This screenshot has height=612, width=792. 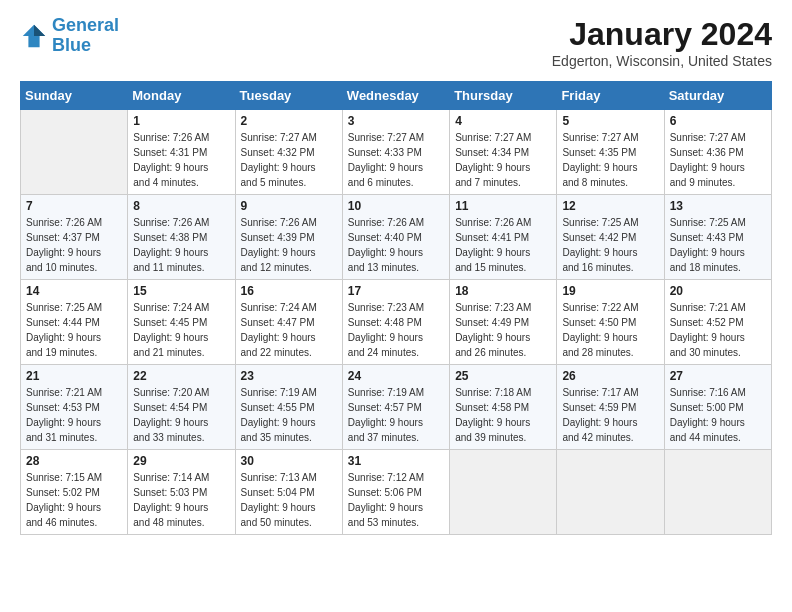 I want to click on day-info: Sunrise: 7:13 AM Sunset: 5:04 PM Dayligh…, so click(x=289, y=500).